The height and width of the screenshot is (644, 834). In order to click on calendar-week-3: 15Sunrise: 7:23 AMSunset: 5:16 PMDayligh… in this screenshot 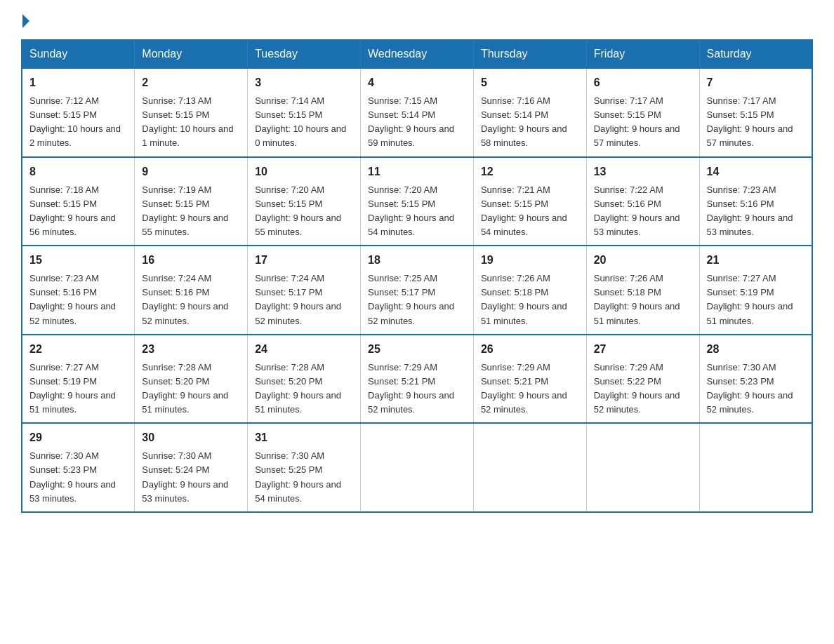, I will do `click(417, 290)`.